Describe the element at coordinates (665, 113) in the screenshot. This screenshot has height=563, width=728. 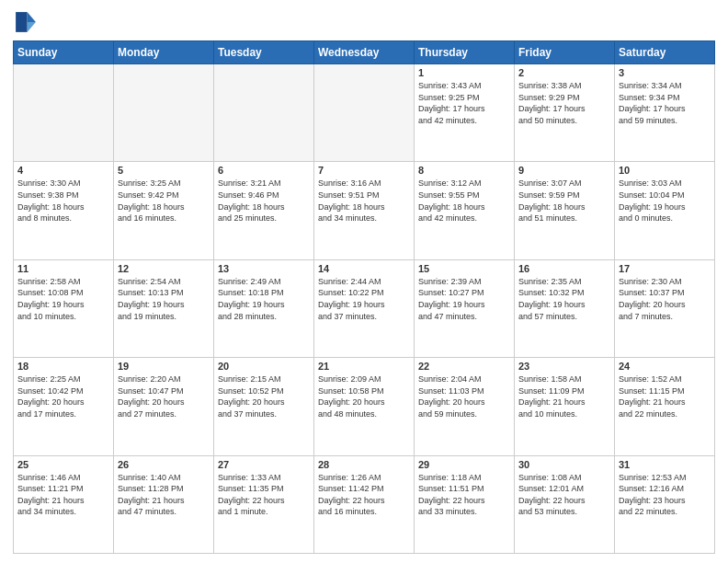
I see `day-cell: 3Sunrise: 3:34 AM Sunset: 9:34 PM Daylig…` at that location.